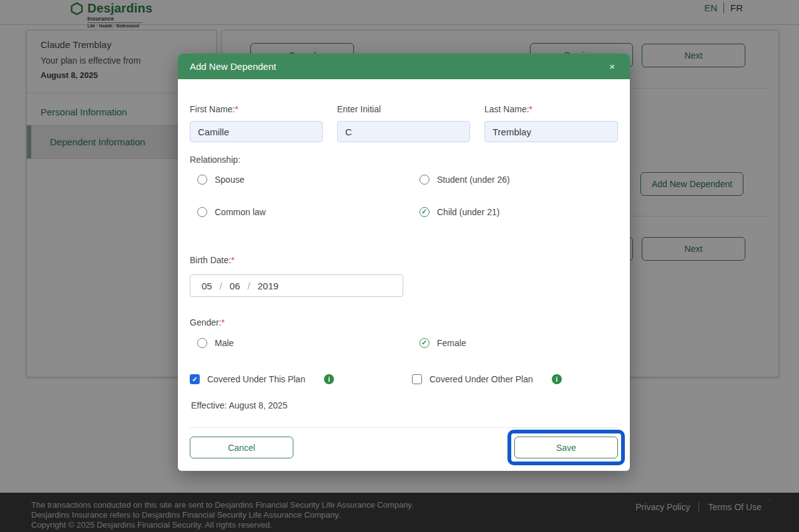  What do you see at coordinates (240, 212) in the screenshot?
I see `radio-label: Common law` at bounding box center [240, 212].